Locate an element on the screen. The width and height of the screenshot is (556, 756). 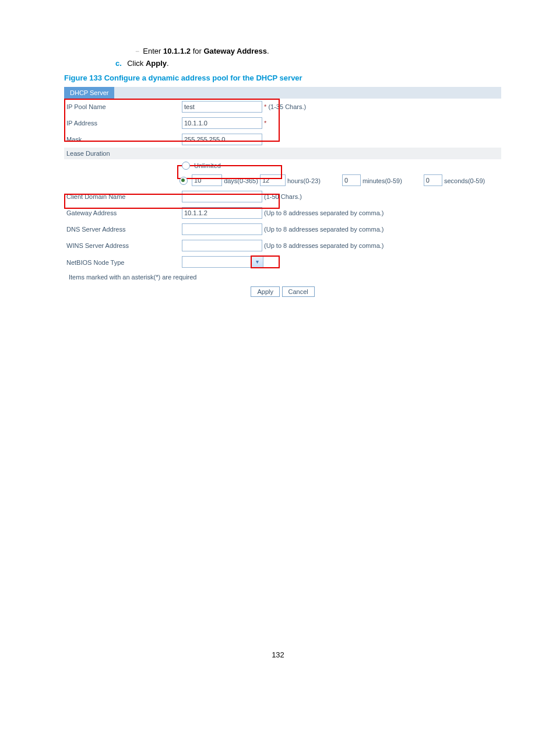
label-unlimited: Unlimited is located at coordinates (207, 166).